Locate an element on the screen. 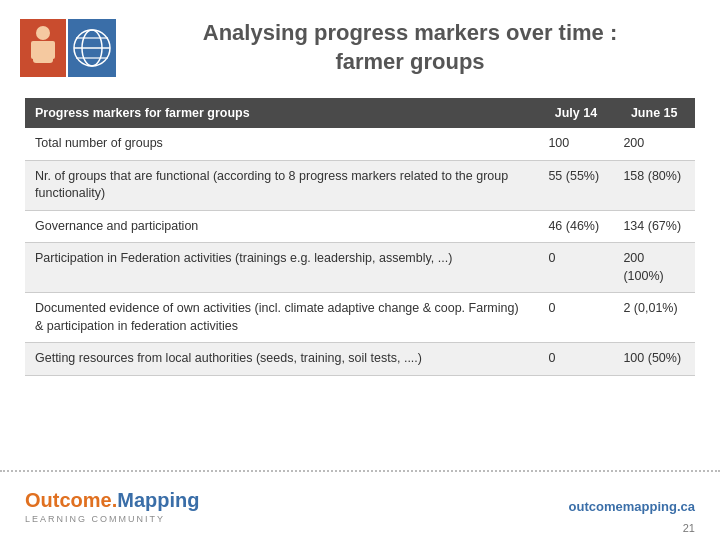  row-june-value: 100 (50%) is located at coordinates (654, 360).